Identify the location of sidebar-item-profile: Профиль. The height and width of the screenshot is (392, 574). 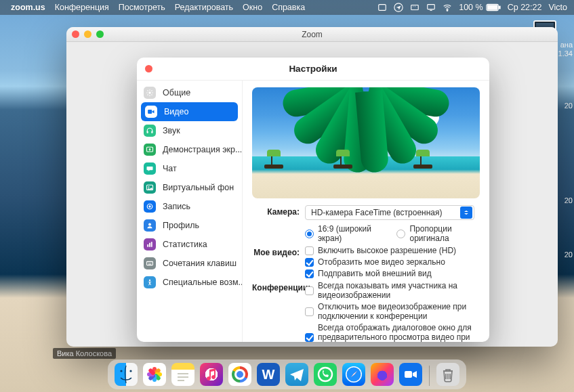
(190, 225).